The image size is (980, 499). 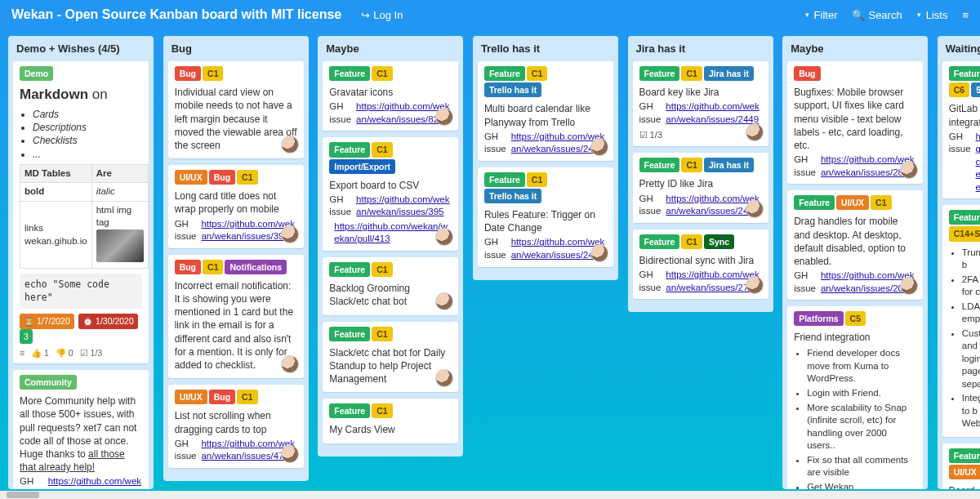 What do you see at coordinates (490, 495) in the screenshot?
I see `horizontal-scrollbar` at bounding box center [490, 495].